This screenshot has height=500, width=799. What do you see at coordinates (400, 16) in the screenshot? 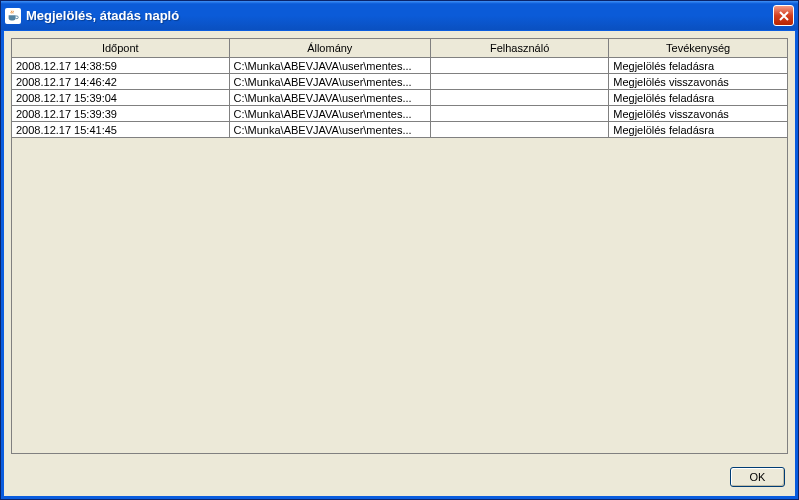
I see `titlebar: Megjelölés, átadás napló` at bounding box center [400, 16].